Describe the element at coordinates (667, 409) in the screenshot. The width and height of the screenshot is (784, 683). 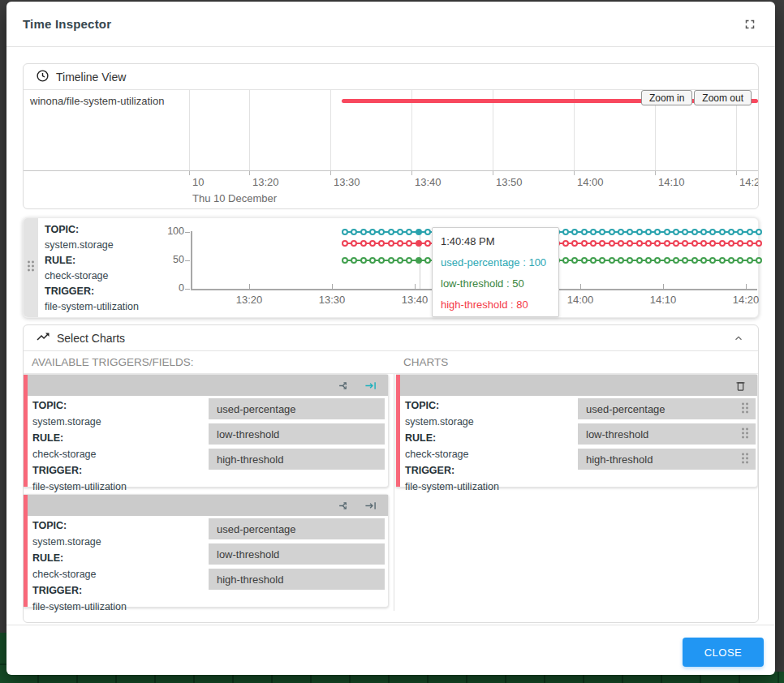
I see `chart-field-pill: used-percentage` at that location.